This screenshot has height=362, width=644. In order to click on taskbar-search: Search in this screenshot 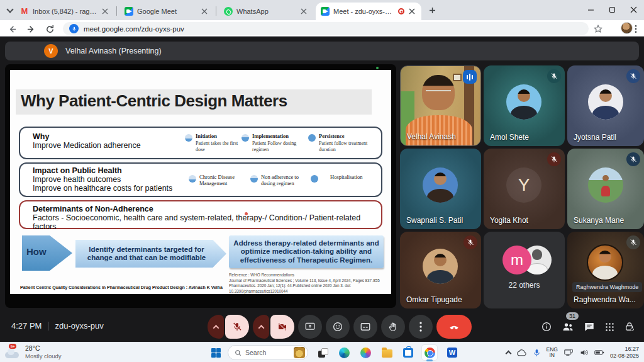, I will do `click(268, 353)`.